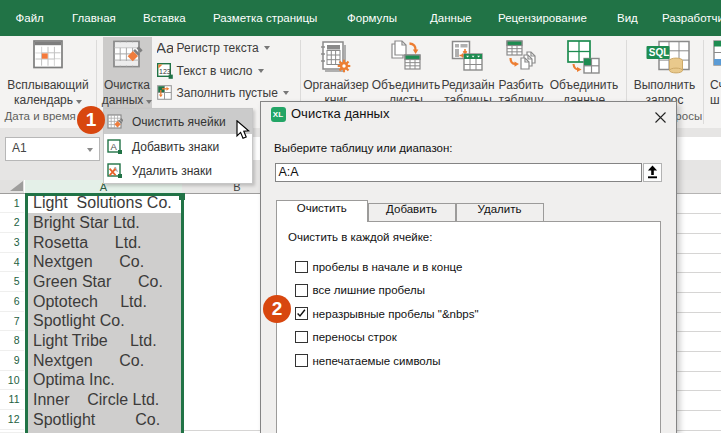 This screenshot has width=721, height=433. I want to click on selection-border-top, so click(104, 194).